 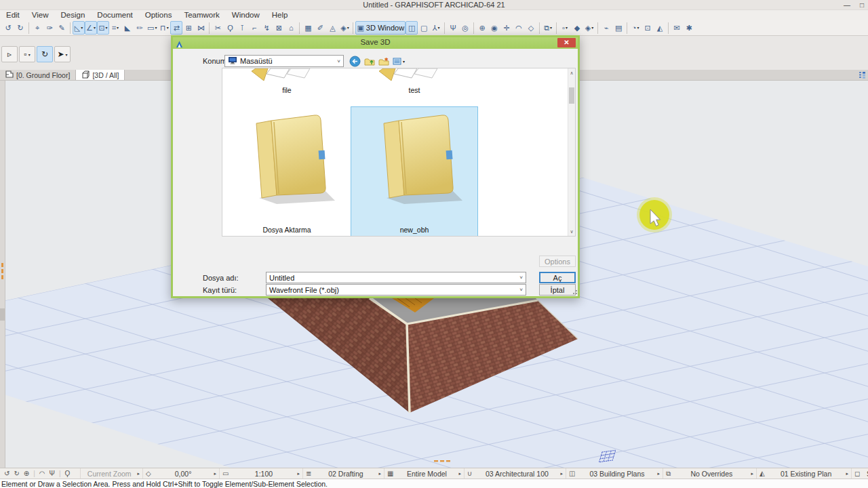 I want to click on list-scroll-thumb, so click(x=572, y=96).